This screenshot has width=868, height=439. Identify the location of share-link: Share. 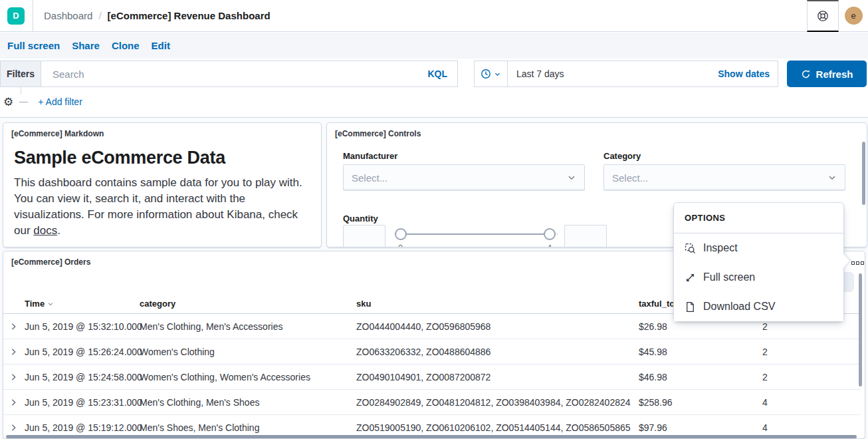
(86, 45).